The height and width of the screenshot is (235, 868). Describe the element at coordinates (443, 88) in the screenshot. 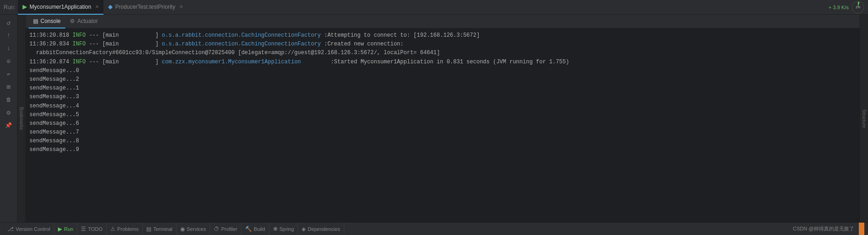

I see `log-line-7: sendMessage...1` at that location.